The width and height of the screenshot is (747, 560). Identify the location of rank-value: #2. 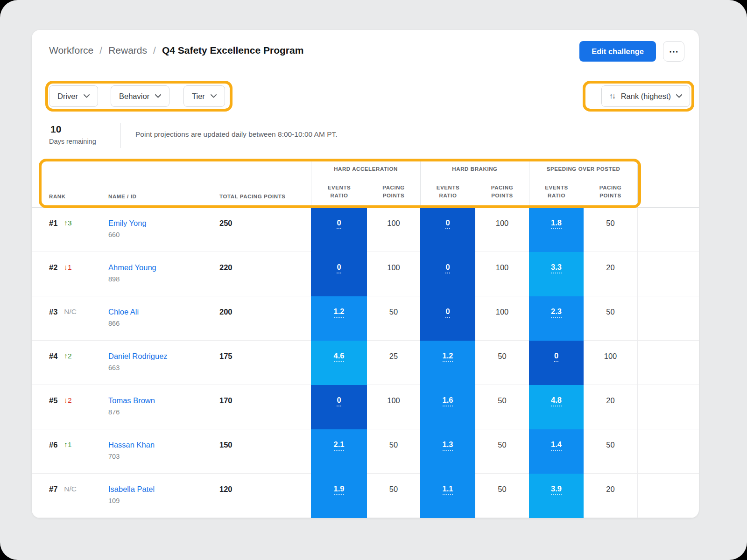
(53, 267).